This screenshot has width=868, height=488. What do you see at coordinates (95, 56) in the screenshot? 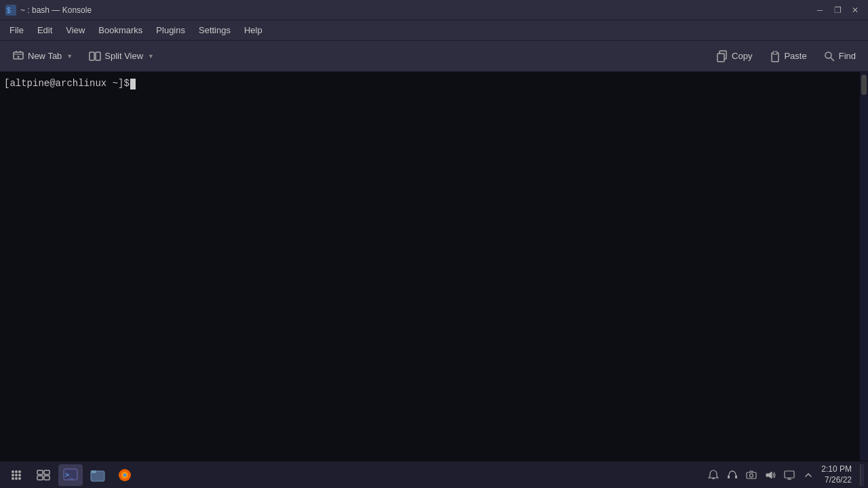
I see `split-view-icon` at bounding box center [95, 56].